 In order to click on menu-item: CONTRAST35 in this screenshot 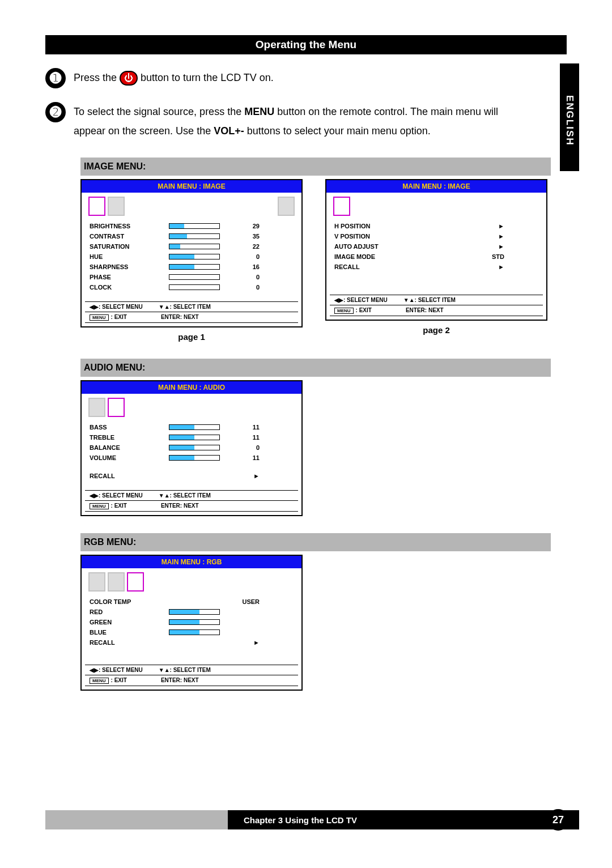, I will do `click(192, 236)`.